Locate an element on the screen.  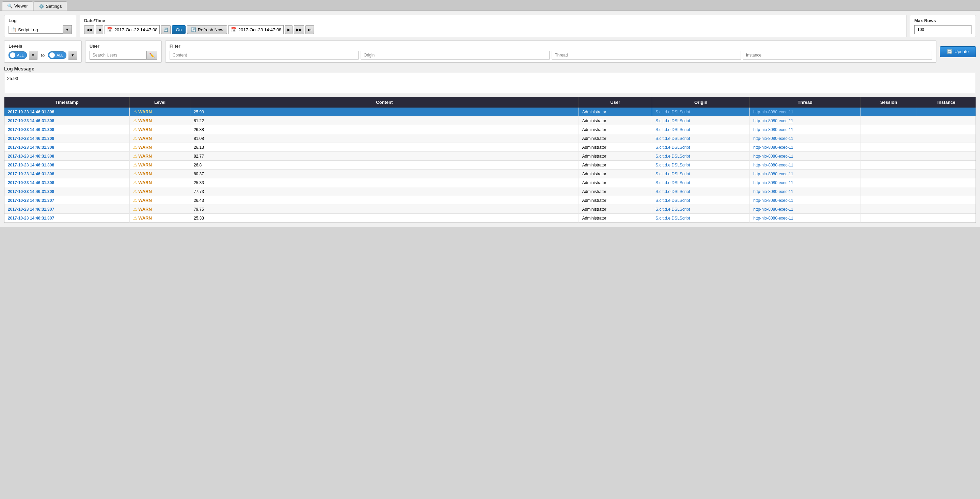
refresh-now-button: 🔄 Refresh Now is located at coordinates (207, 30).